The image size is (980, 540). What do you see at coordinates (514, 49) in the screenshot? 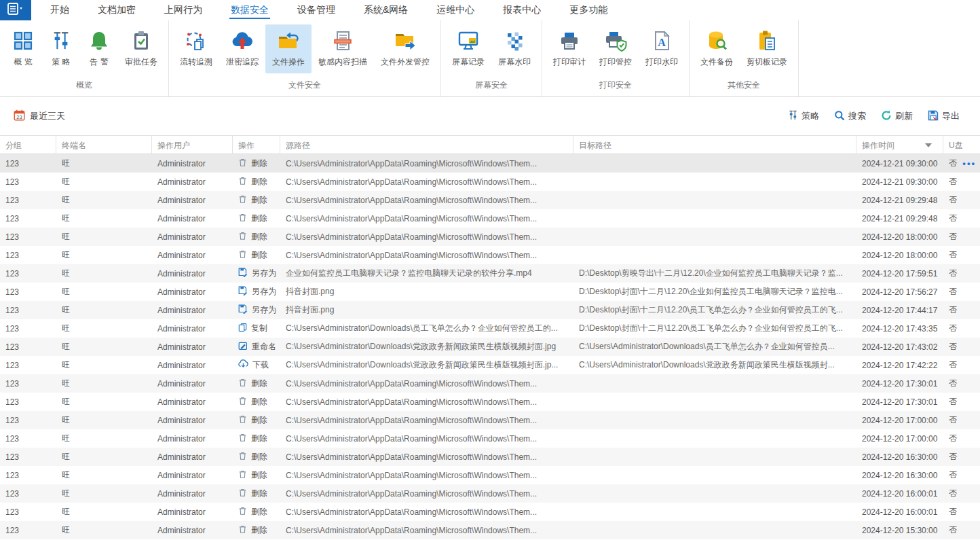
I see `ribbon-item-screen-watermark: 屏幕水印` at bounding box center [514, 49].